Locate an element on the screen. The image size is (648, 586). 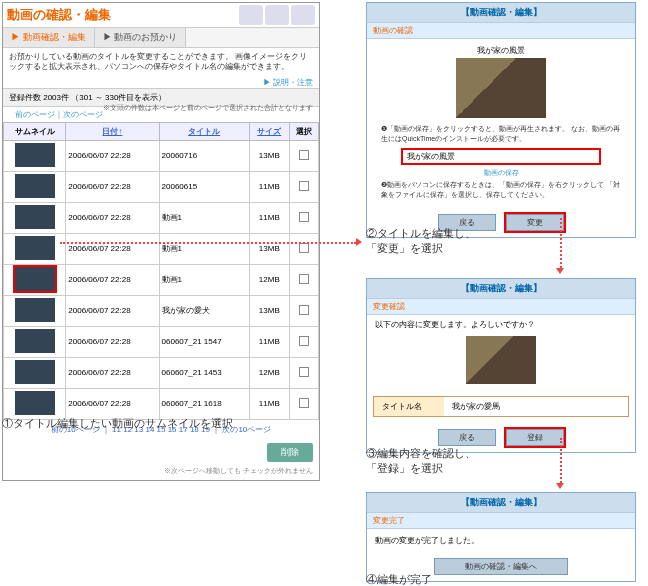
cell-title: 我が家の愛犬 is located at coordinates (204, 310).